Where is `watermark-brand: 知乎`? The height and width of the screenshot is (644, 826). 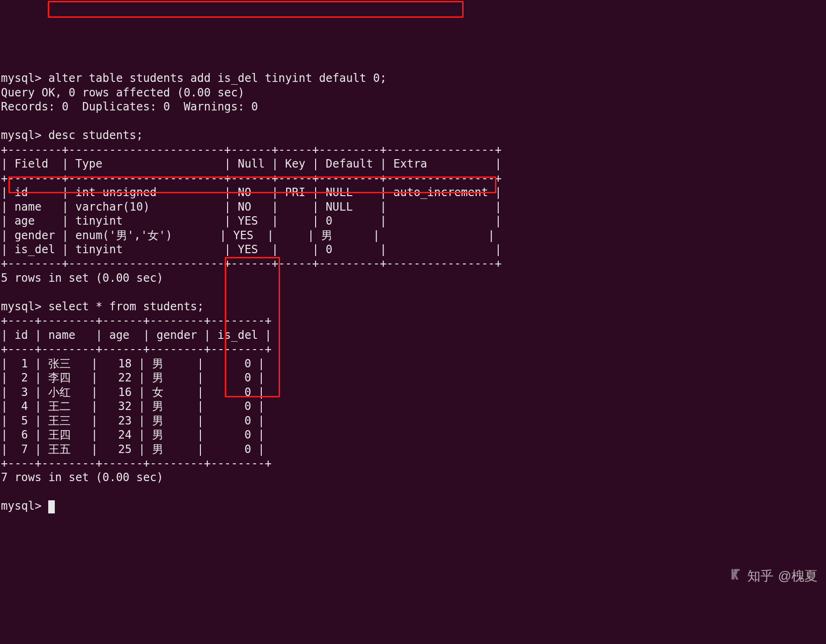 watermark-brand: 知乎 is located at coordinates (760, 576).